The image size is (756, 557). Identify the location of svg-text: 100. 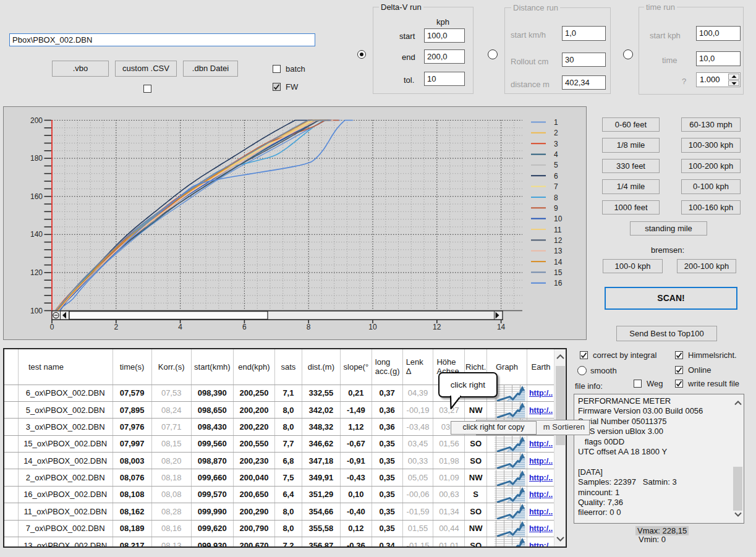
(36, 311).